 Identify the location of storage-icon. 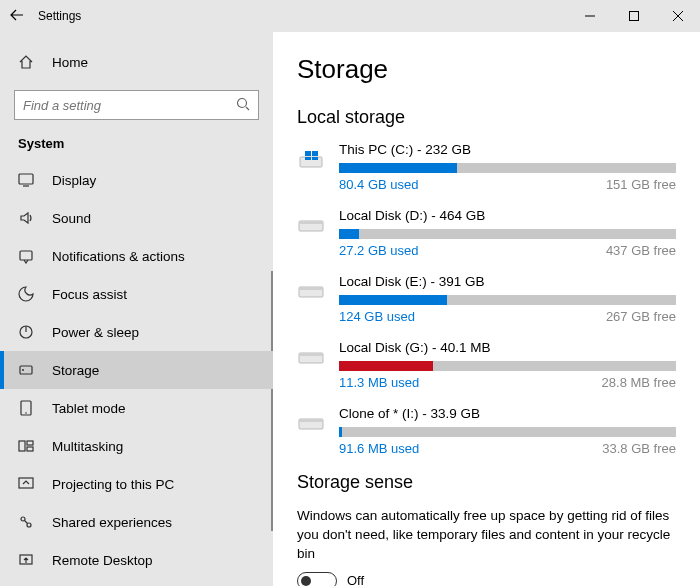
(26, 370).